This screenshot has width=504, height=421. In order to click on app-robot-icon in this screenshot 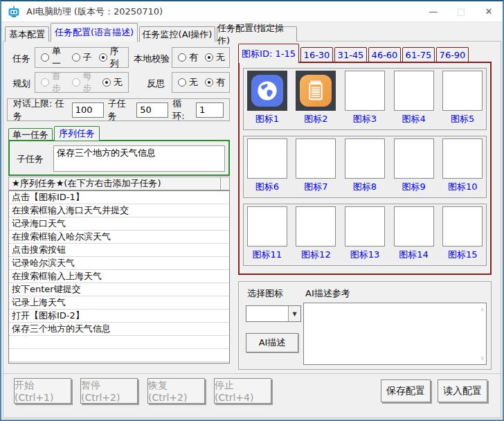, I will do `click(14, 12)`.